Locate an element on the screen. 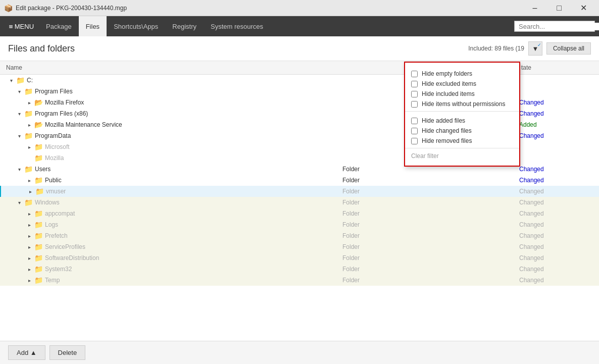  item-name: Program Files is located at coordinates (54, 91).